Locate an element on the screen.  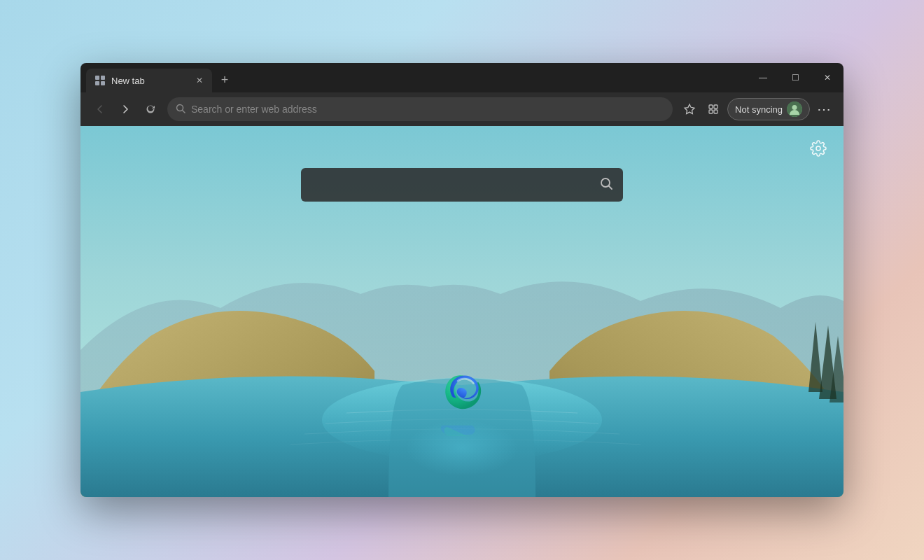
page-search-box is located at coordinates (462, 185).